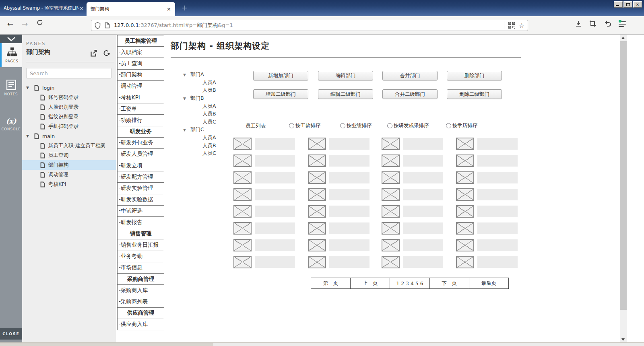 The height and width of the screenshot is (346, 644). I want to click on menu-item: -采购商列表, so click(141, 302).